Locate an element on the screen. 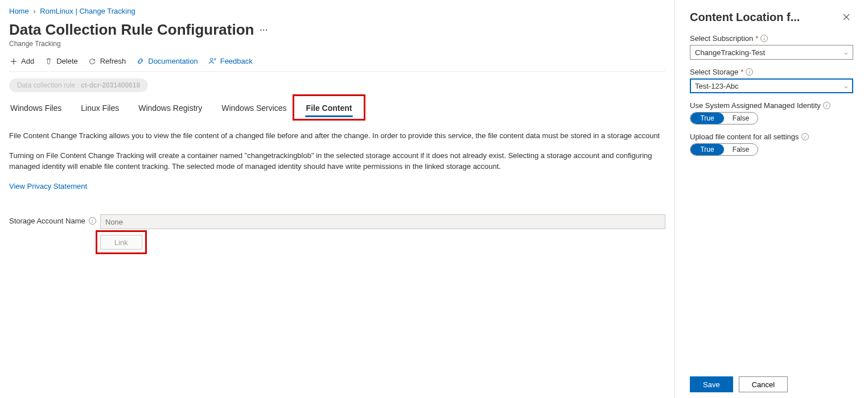  description-p2: Turning on File Content Change Tracking … is located at coordinates (336, 161).